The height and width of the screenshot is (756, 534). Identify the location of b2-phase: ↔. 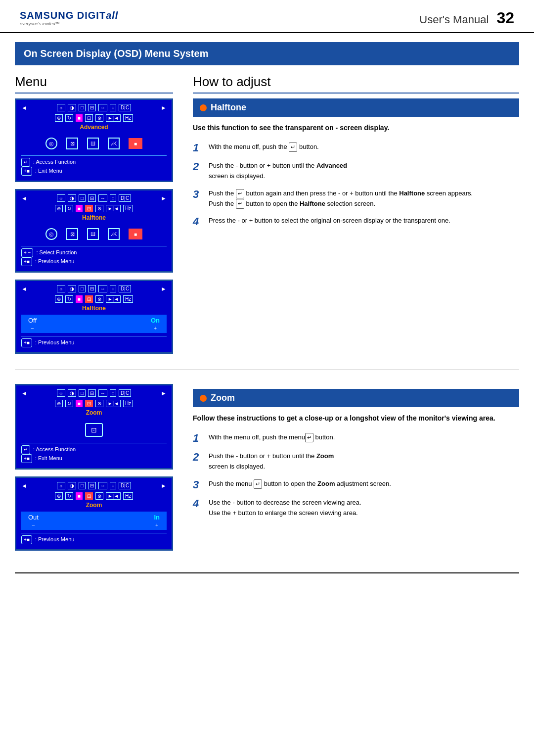
(103, 198).